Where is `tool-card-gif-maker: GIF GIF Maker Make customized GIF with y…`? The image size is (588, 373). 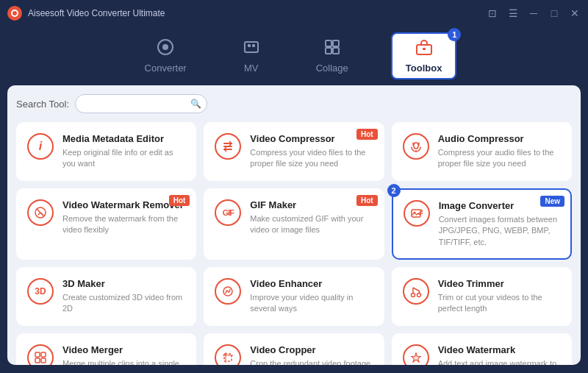
tool-card-gif-maker: GIF GIF Maker Make customized GIF with y… is located at coordinates (294, 224).